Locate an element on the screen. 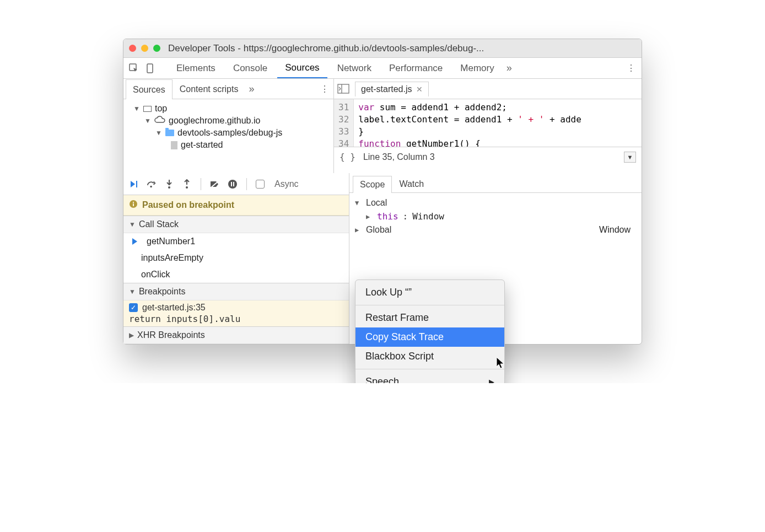  stack-frame: onClick is located at coordinates (236, 275).